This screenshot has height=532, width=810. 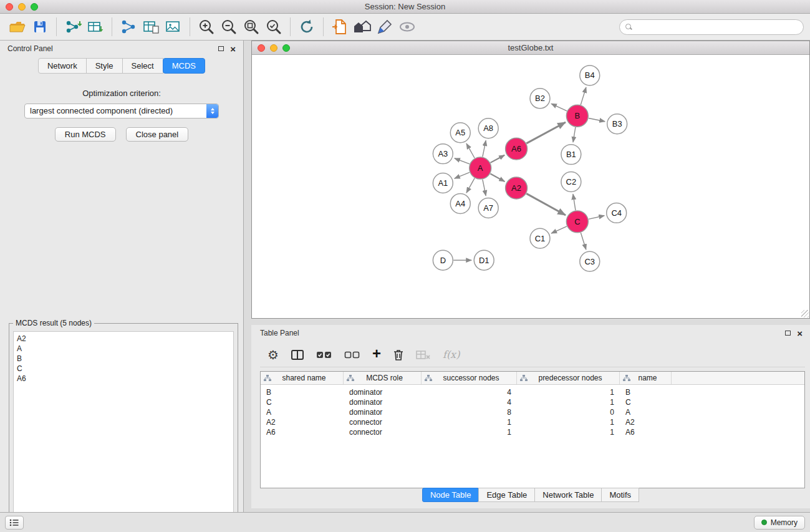 What do you see at coordinates (574, 202) in the screenshot?
I see `graph-edge-C-C2` at bounding box center [574, 202].